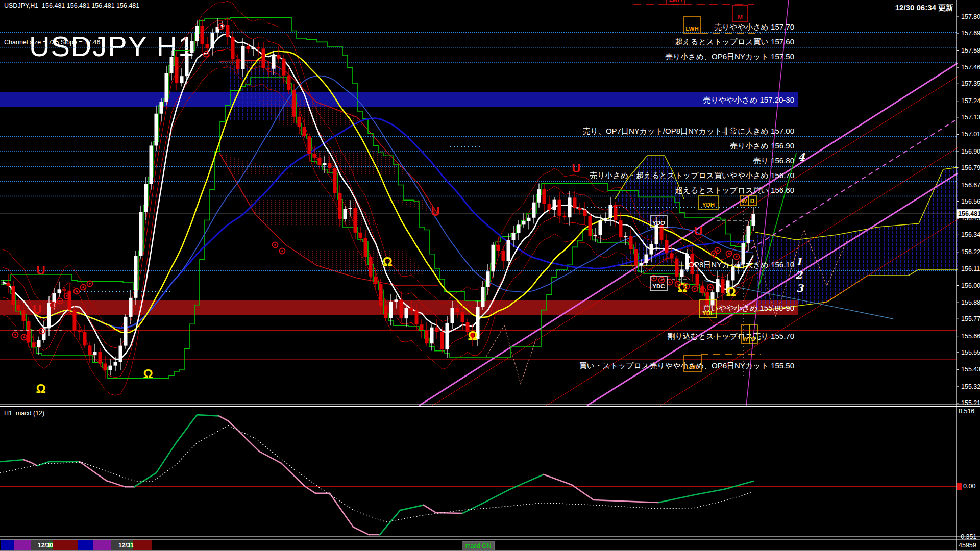 The image size is (980, 551). Describe the element at coordinates (740, 17) in the screenshot. I see `svg-text: M` at that location.